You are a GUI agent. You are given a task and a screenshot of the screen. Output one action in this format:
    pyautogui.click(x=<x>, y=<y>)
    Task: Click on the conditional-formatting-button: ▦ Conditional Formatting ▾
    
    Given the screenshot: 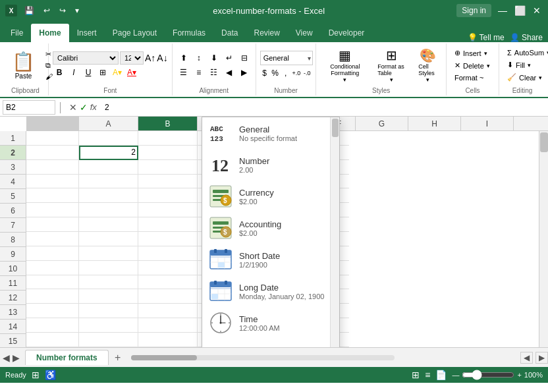 What is the action you would take?
    pyautogui.click(x=345, y=65)
    